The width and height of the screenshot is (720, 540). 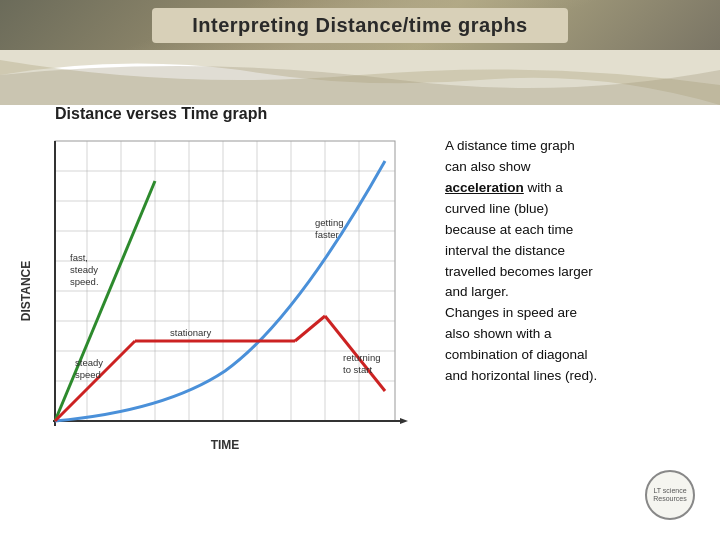 What do you see at coordinates (670, 495) in the screenshot?
I see `logo-circle: LT science Resources` at bounding box center [670, 495].